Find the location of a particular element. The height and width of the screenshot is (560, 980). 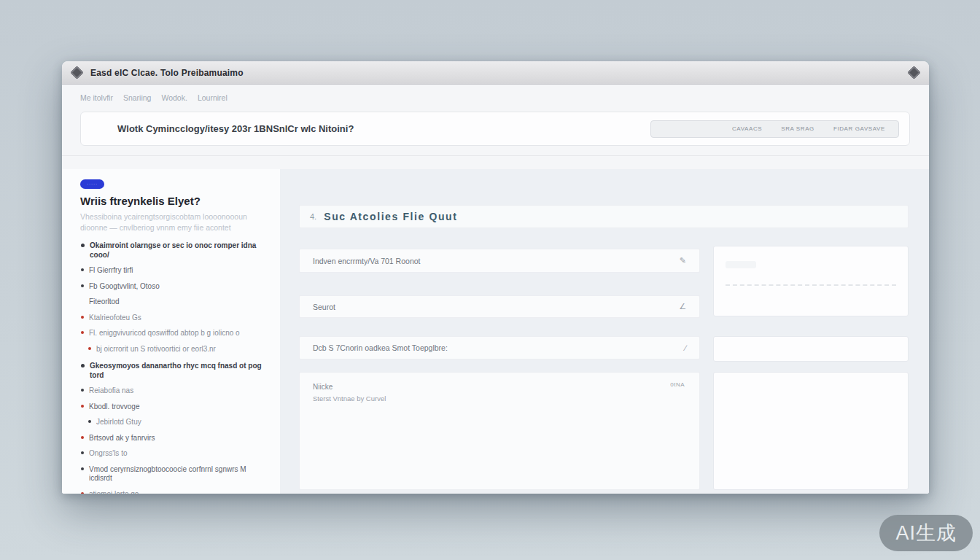

sidebar-item-label: Fiteorltod is located at coordinates (104, 302).